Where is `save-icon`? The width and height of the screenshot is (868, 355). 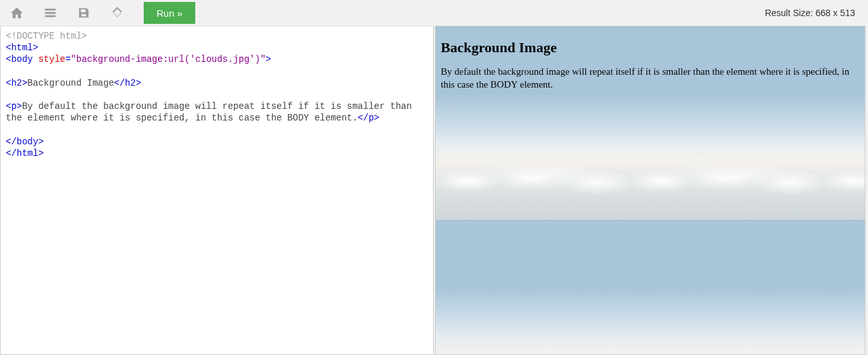 save-icon is located at coordinates (84, 13).